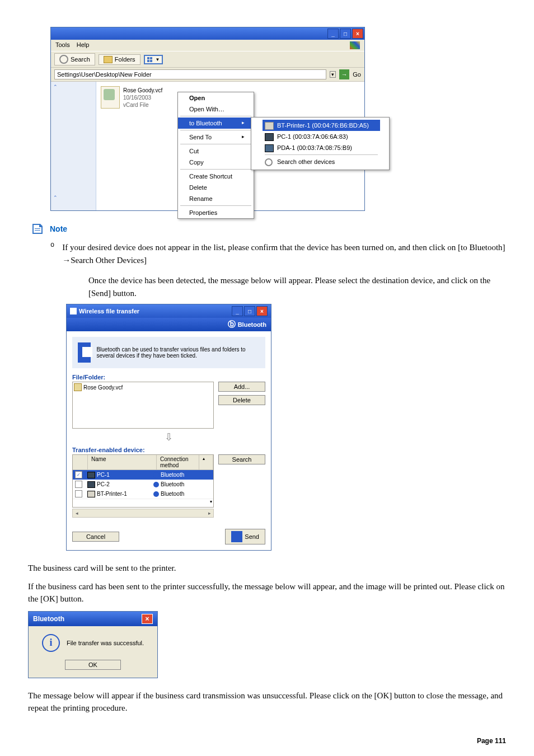  Describe the element at coordinates (216, 213) in the screenshot. I see `ctx-properties: Properties` at that location.